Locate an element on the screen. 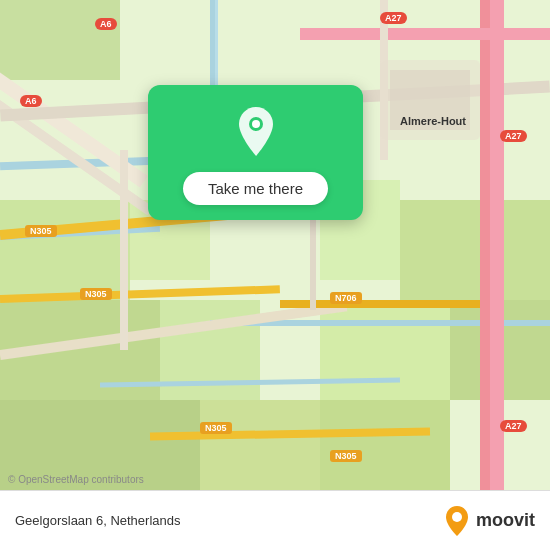 The height and width of the screenshot is (550, 550). n305-left-label: N305 is located at coordinates (41, 231).